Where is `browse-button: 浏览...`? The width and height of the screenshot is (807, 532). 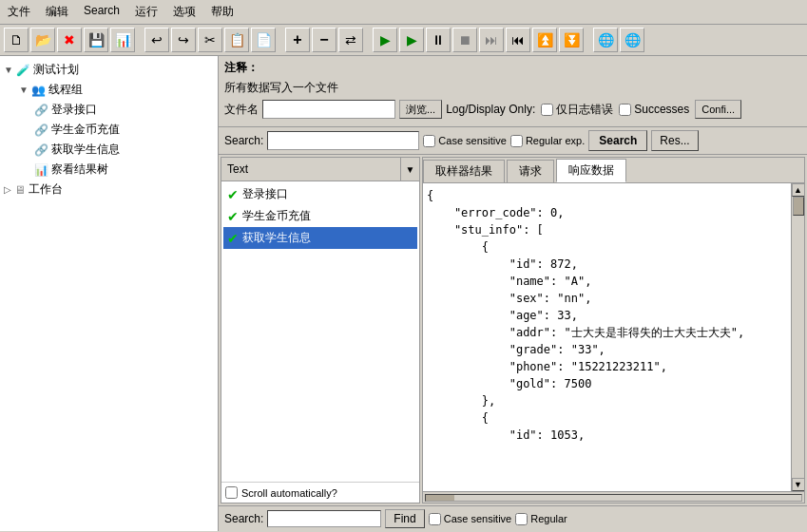
browse-button: 浏览... is located at coordinates (420, 109).